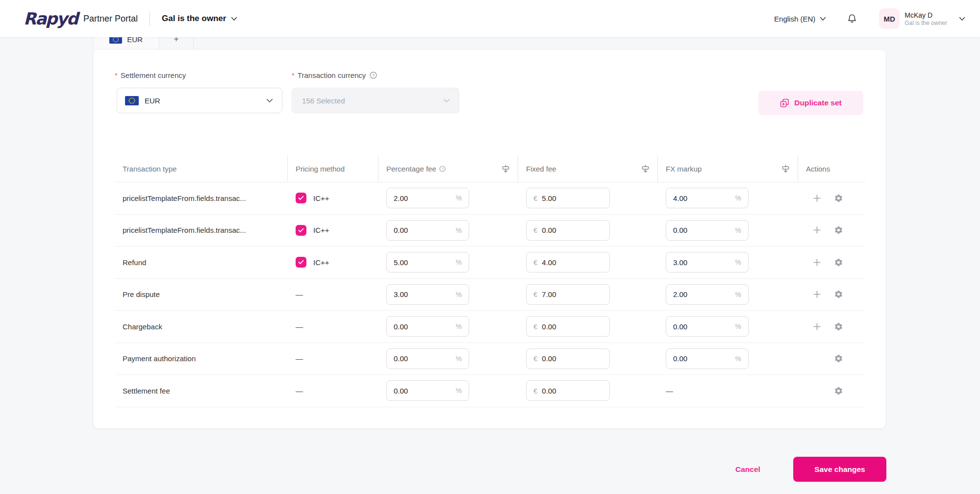  I want to click on org-switcher: Gal is the owner, so click(200, 19).